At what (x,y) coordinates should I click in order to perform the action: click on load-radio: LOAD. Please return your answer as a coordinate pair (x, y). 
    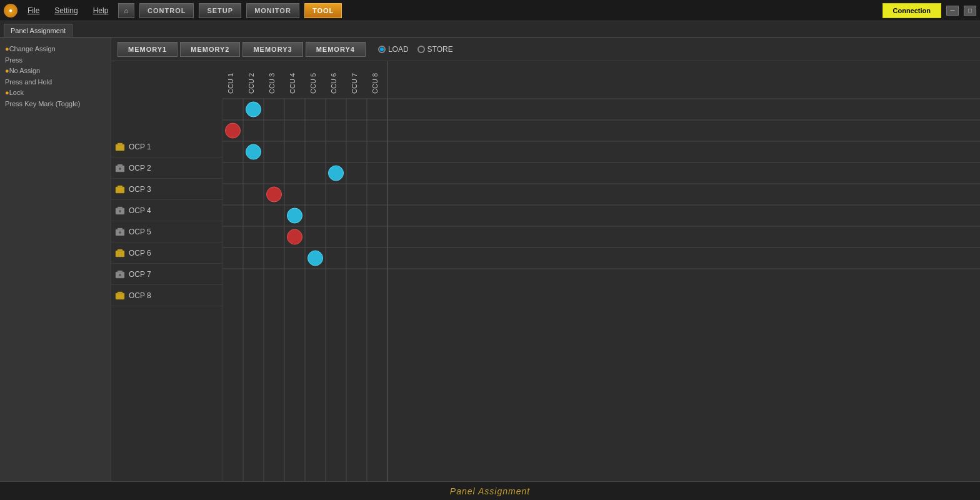
    Looking at the image, I should click on (394, 49).